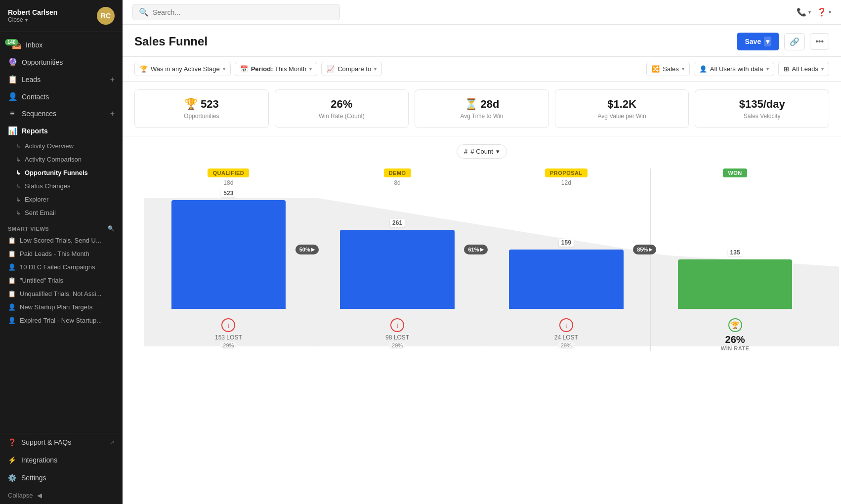  What do you see at coordinates (397, 223) in the screenshot?
I see `demo-count: 261` at bounding box center [397, 223].